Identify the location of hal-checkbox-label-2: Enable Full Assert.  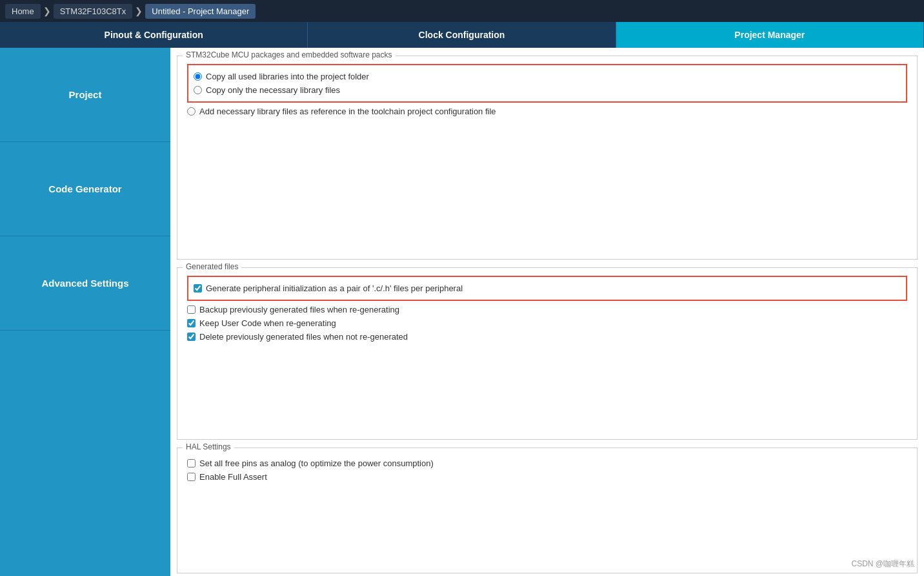
(234, 477).